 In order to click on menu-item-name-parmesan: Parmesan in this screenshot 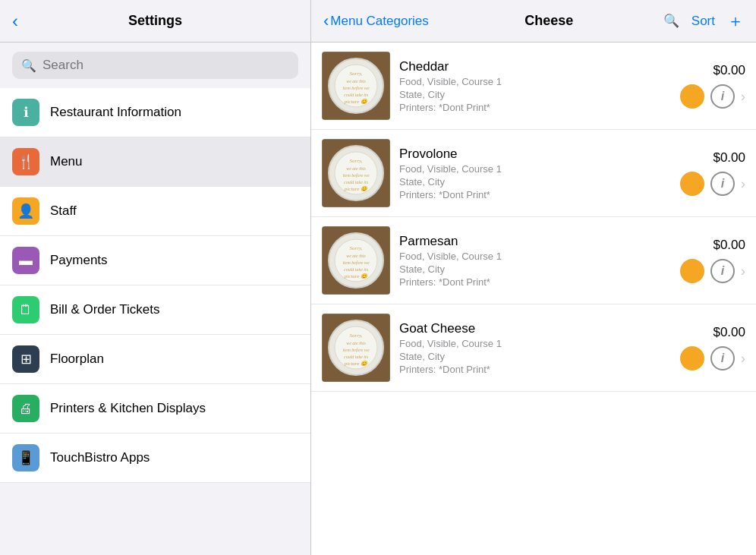, I will do `click(535, 241)`.